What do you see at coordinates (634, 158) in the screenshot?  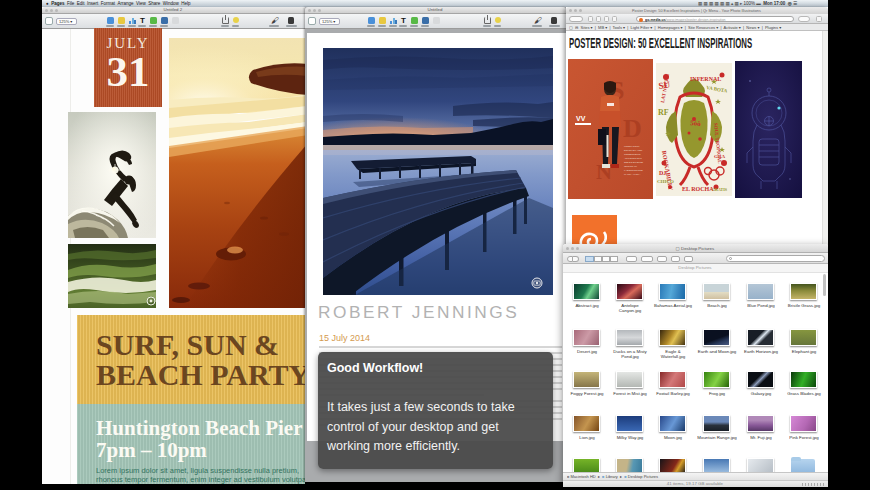 I see `svg-text: ADIPISCING ELIT` at bounding box center [634, 158].